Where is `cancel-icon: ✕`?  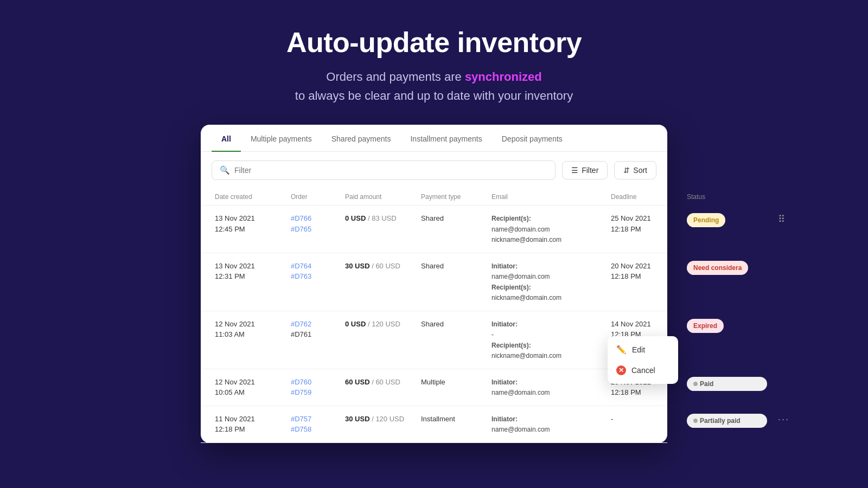
cancel-icon: ✕ is located at coordinates (621, 370).